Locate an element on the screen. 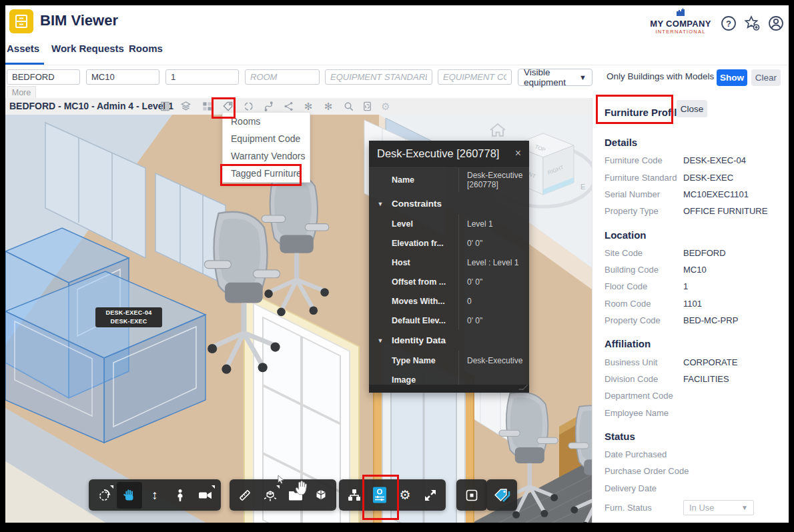 The height and width of the screenshot is (532, 794). first-person-icon is located at coordinates (180, 495).